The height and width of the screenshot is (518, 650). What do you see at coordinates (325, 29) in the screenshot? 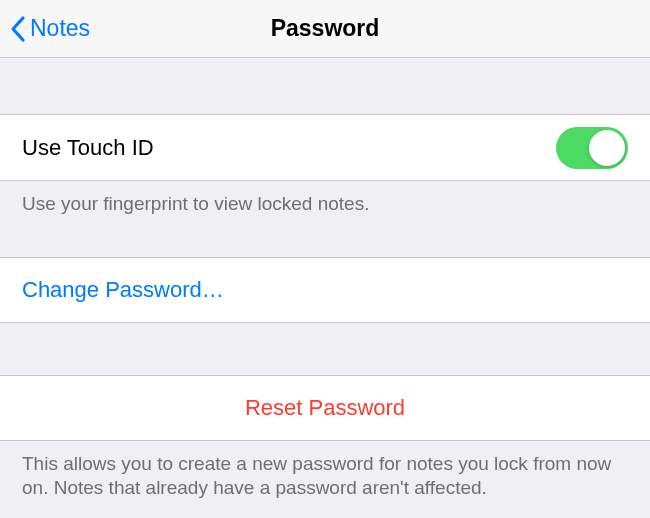
I see `navbar: Notes Password` at bounding box center [325, 29].